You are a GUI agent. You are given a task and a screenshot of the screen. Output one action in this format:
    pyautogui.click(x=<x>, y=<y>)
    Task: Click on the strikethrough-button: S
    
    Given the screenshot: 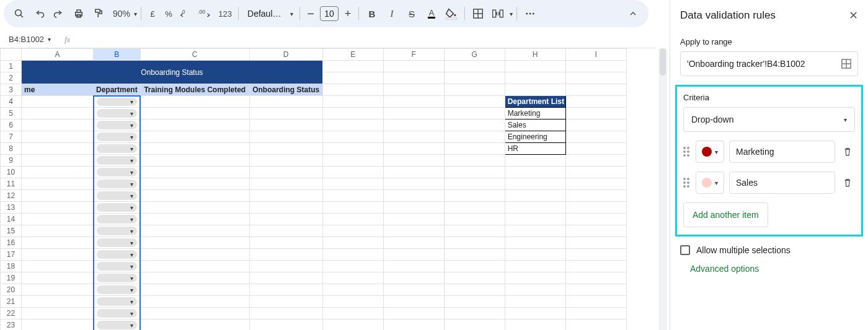 What is the action you would take?
    pyautogui.click(x=412, y=14)
    